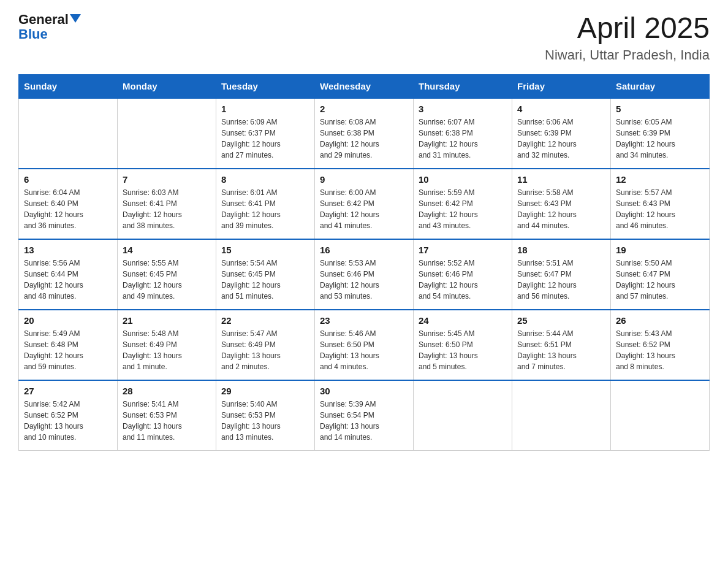 Image resolution: width=728 pixels, height=563 pixels. Describe the element at coordinates (364, 416) in the screenshot. I see `week-row-5: 27Sunrise: 5:42 AM Sunset: 6:52 PM Dayli…` at that location.